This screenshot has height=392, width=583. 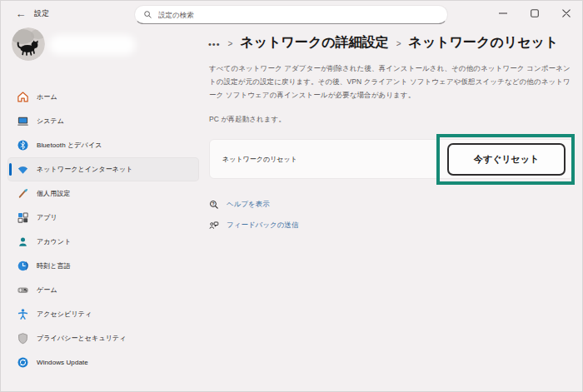 I want to click on sidebar-item-label: ホーム, so click(x=47, y=97).